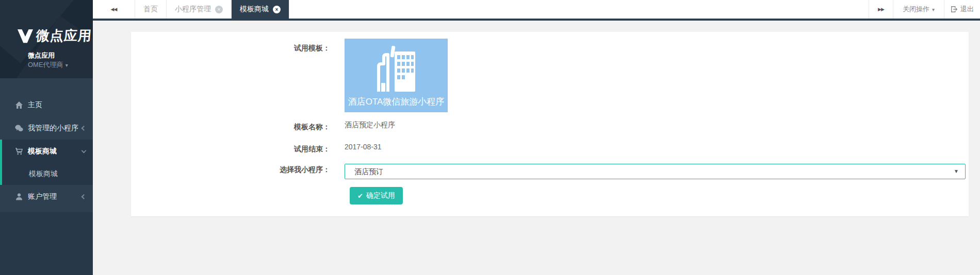 This screenshot has height=275, width=980. Describe the element at coordinates (956, 171) in the screenshot. I see `select-dropdown-arrow-icon: ▼` at that location.